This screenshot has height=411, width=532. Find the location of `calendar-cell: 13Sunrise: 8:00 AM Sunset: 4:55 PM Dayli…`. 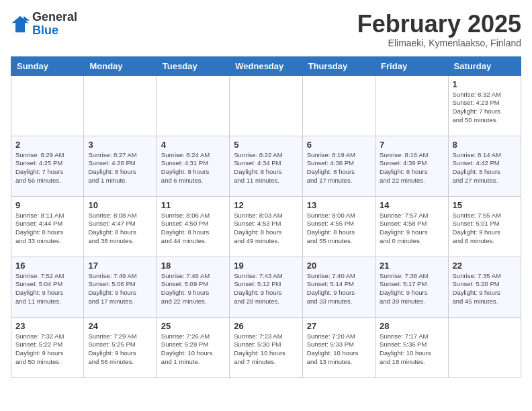

calendar-cell: 13Sunrise: 8:00 AM Sunset: 4:55 PM Dayli… is located at coordinates (339, 226).